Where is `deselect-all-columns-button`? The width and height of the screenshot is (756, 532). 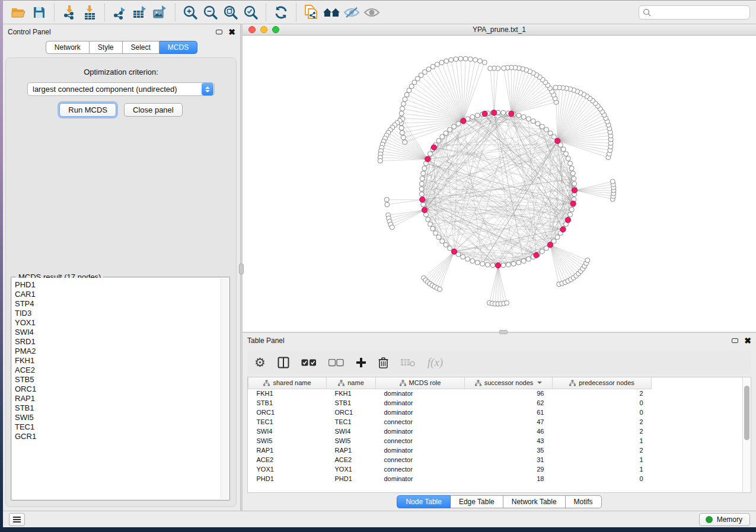
deselect-all-columns-button is located at coordinates (336, 363).